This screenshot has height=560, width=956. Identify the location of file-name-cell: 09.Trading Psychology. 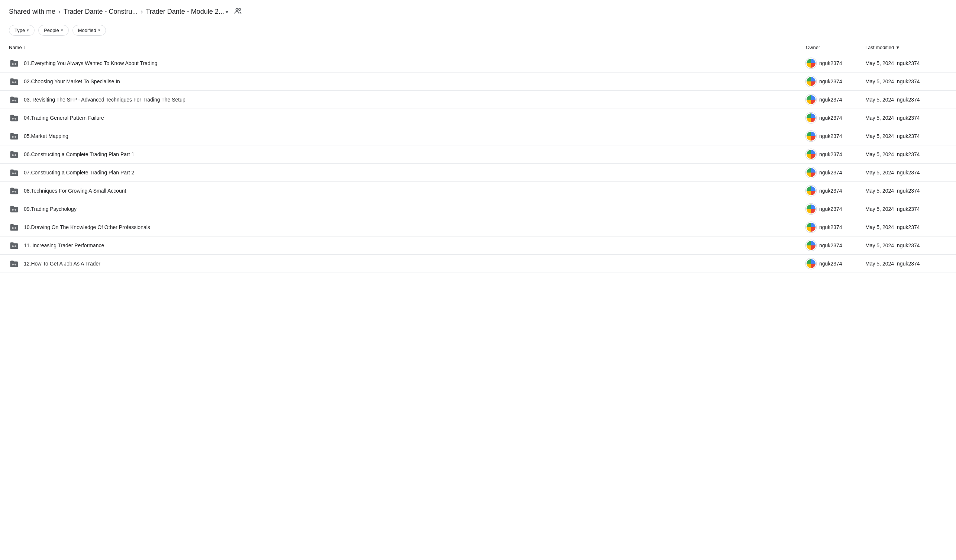
(400, 209).